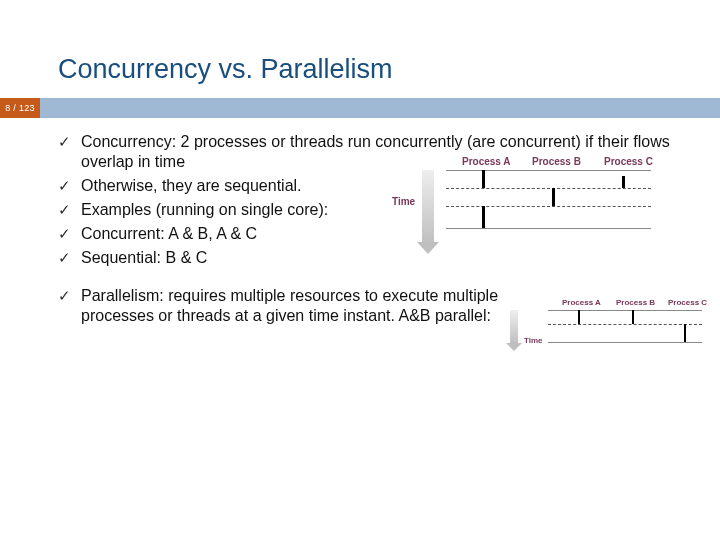 This screenshot has height=540, width=720. Describe the element at coordinates (368, 258) in the screenshot. I see `list-item: ✓ Sequential: B & C` at that location.